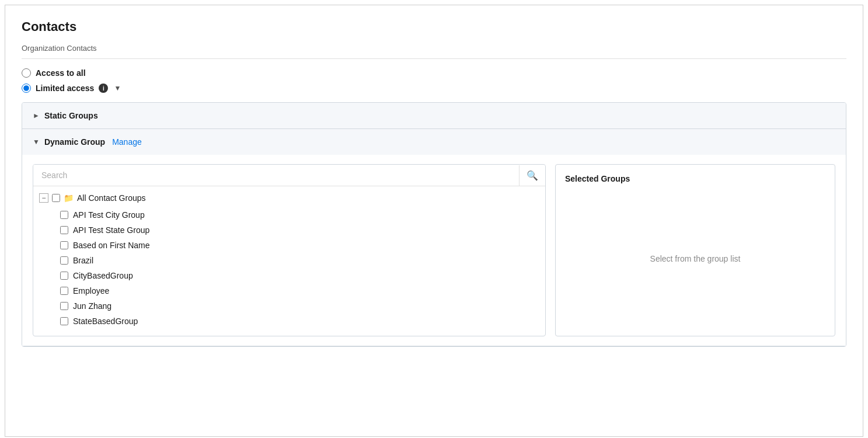 The width and height of the screenshot is (868, 438). I want to click on static-groups-accordion-header: ► Static Groups, so click(434, 116).